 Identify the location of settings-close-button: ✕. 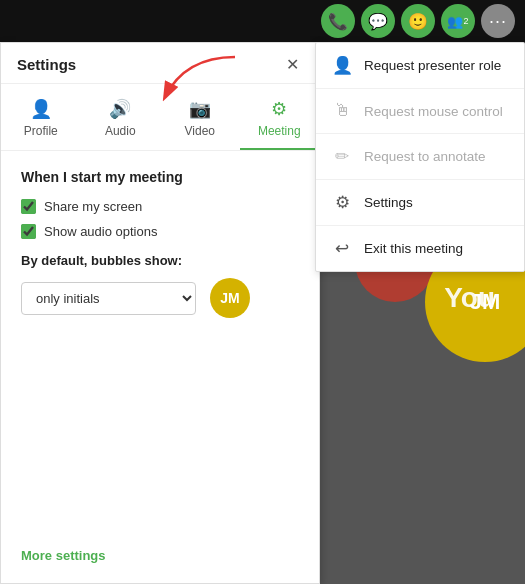
(292, 64).